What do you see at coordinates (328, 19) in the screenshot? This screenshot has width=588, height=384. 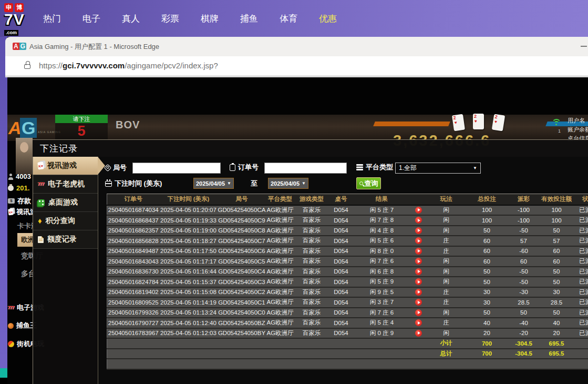 I see `nav-item-8: 优惠` at bounding box center [328, 19].